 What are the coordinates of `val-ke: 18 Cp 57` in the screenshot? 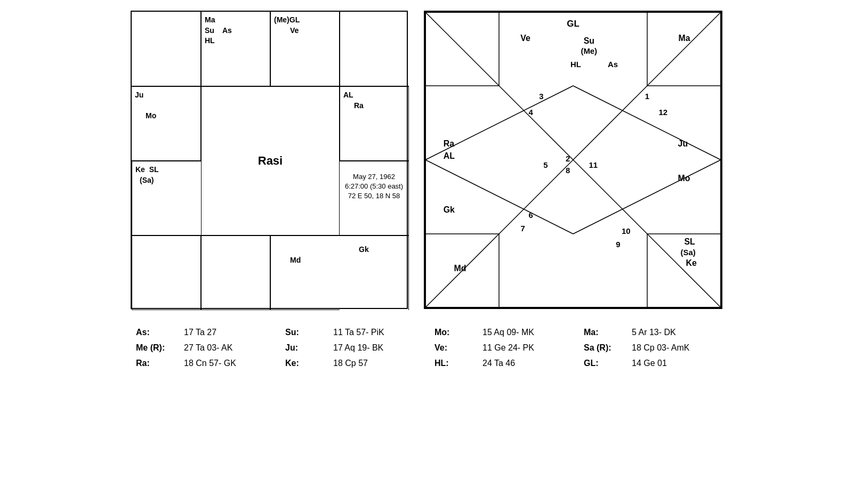 It's located at (384, 363).